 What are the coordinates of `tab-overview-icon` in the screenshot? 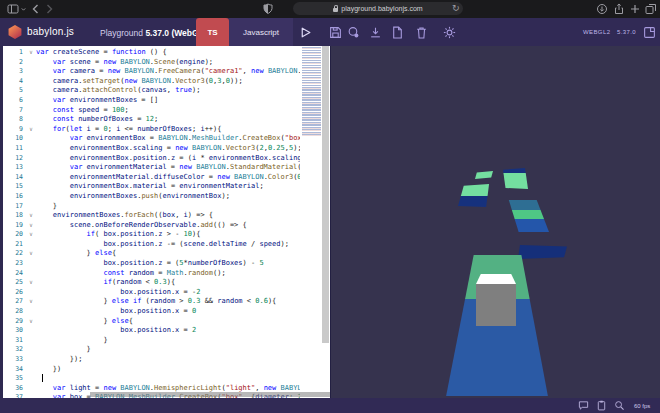 It's located at (651, 9).